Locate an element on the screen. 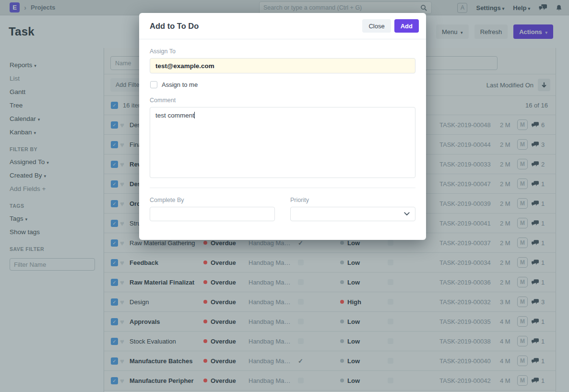  complete-by-label: Complete By is located at coordinates (212, 200).